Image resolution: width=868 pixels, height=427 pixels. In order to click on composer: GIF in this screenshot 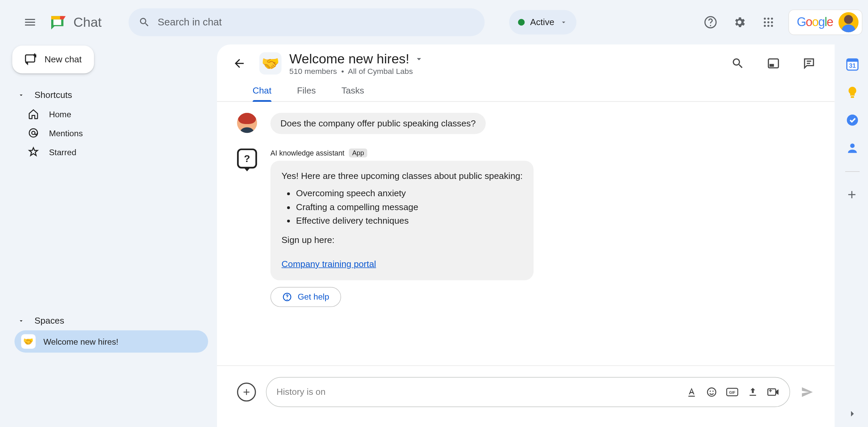, I will do `click(526, 396)`.